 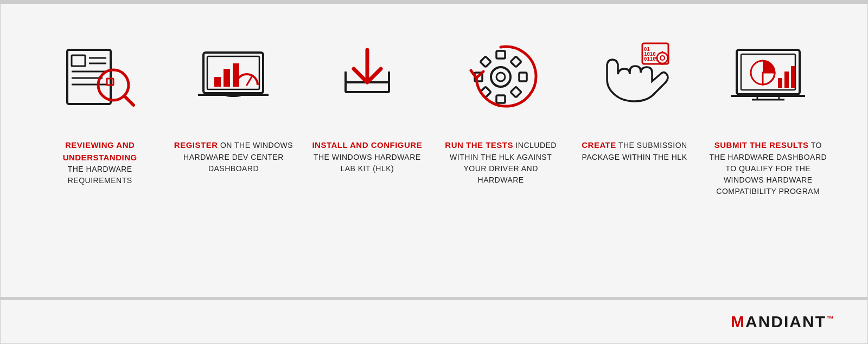 What do you see at coordinates (501, 77) in the screenshot?
I see `step-4-icon` at bounding box center [501, 77].